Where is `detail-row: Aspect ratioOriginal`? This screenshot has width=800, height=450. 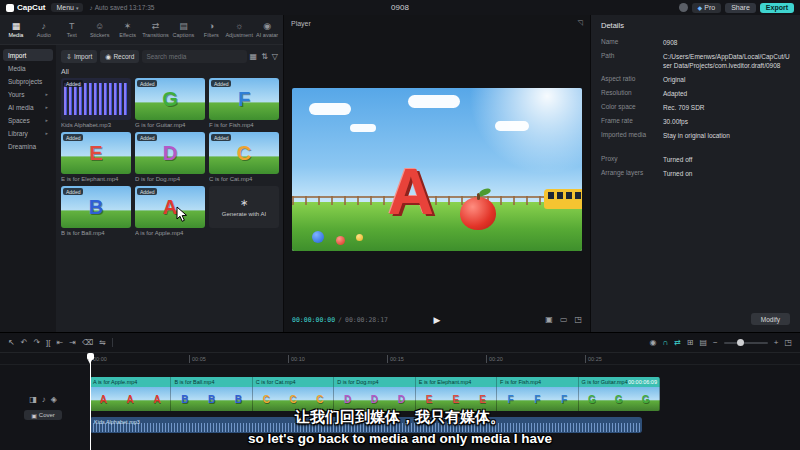 detail-row: Aspect ratioOriginal is located at coordinates (696, 79).